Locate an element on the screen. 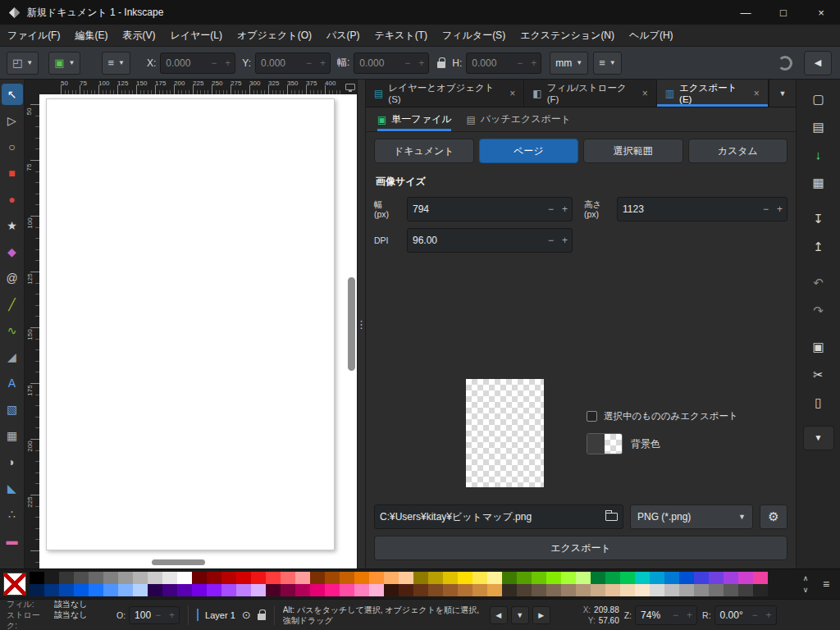 This screenshot has width=840, height=630. layer-visibility-icon: ⊙ is located at coordinates (246, 615).